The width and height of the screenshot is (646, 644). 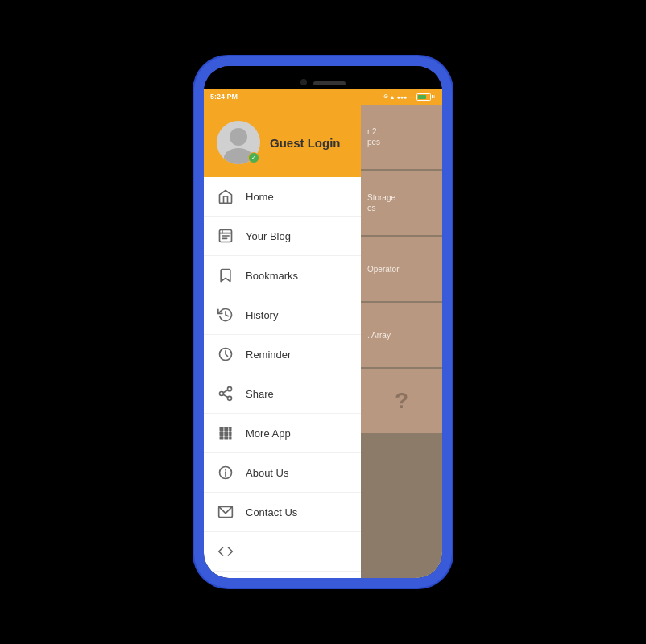 What do you see at coordinates (412, 97) in the screenshot?
I see `dots-icon: ····` at bounding box center [412, 97].